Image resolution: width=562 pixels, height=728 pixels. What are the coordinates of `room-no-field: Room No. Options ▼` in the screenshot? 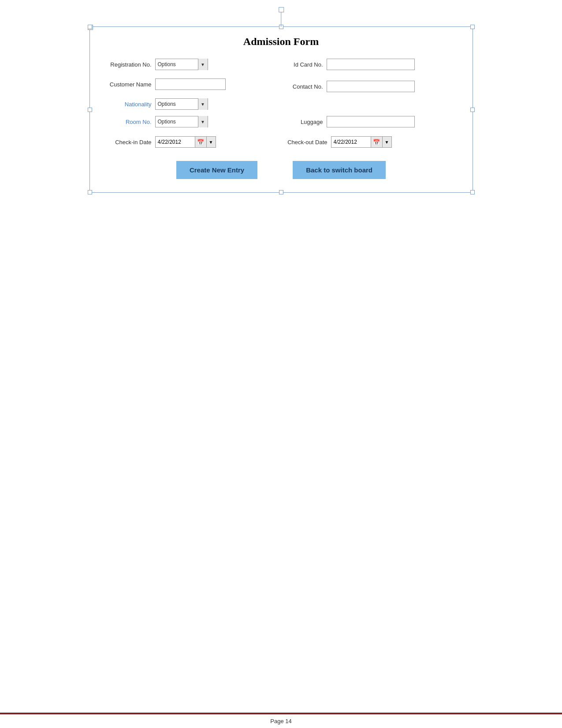 It's located at (191, 122).